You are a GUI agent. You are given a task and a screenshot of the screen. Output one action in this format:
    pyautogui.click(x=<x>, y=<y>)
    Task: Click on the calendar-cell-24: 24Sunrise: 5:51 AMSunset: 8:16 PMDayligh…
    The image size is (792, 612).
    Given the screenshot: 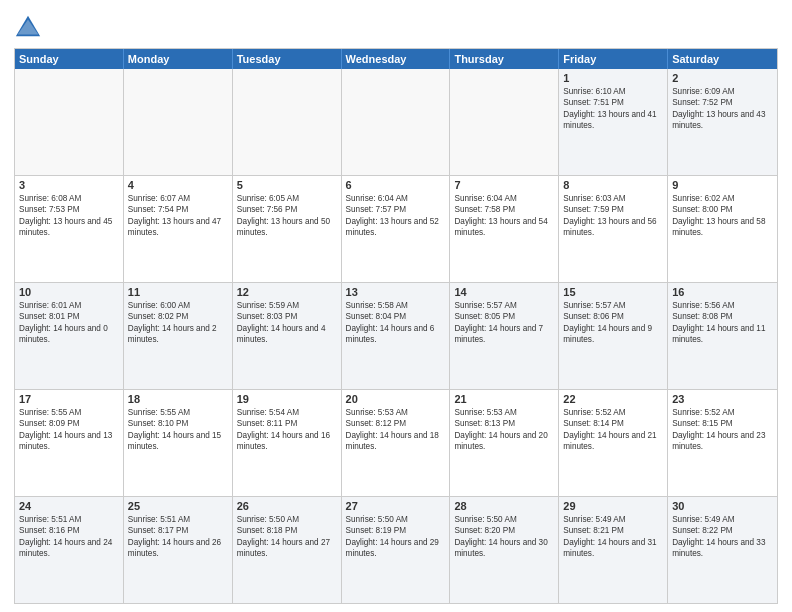 What is the action you would take?
    pyautogui.click(x=70, y=550)
    